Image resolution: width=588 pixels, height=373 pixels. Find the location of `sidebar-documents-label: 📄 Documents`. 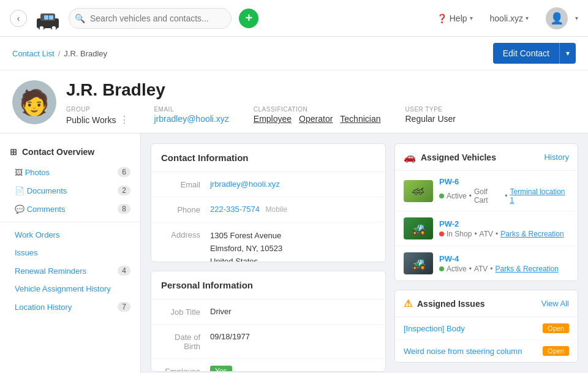

sidebar-documents-label: 📄 Documents is located at coordinates (40, 191).